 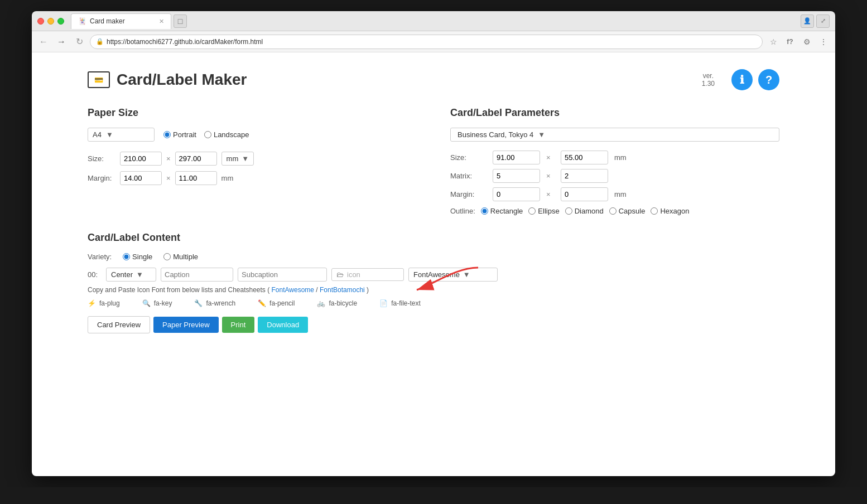 What do you see at coordinates (162, 21) in the screenshot?
I see `tab-close-btn: ✕` at bounding box center [162, 21].